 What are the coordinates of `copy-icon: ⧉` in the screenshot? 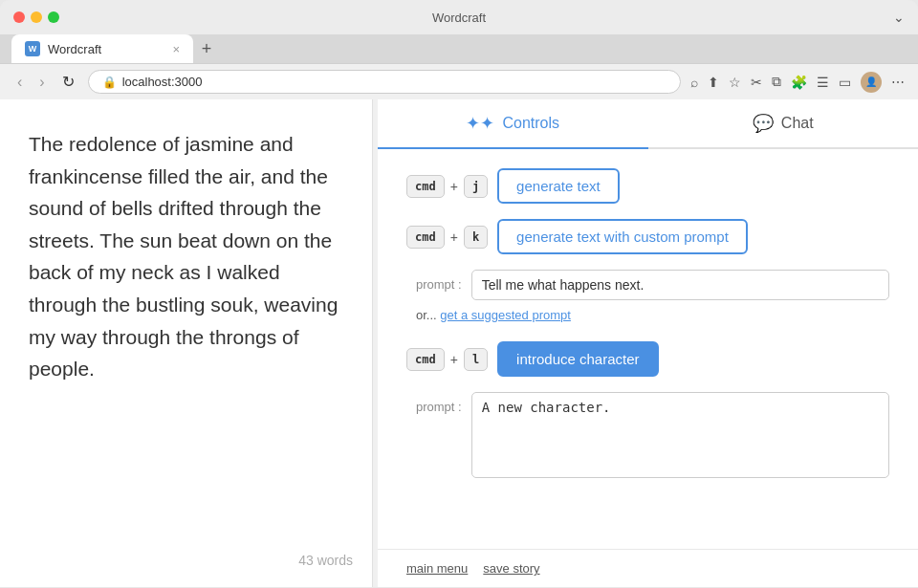 It's located at (776, 82).